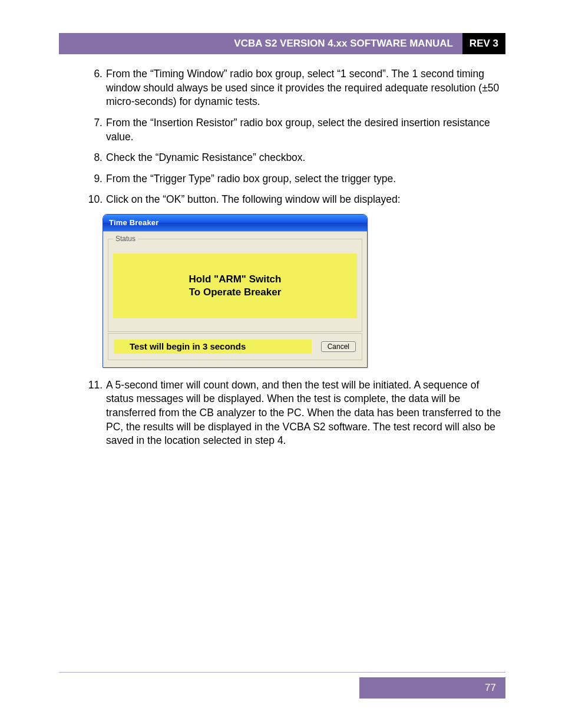 The height and width of the screenshot is (728, 562). What do you see at coordinates (236, 279) in the screenshot?
I see `msg-line-1: Hold "ARM" Switch` at bounding box center [236, 279].